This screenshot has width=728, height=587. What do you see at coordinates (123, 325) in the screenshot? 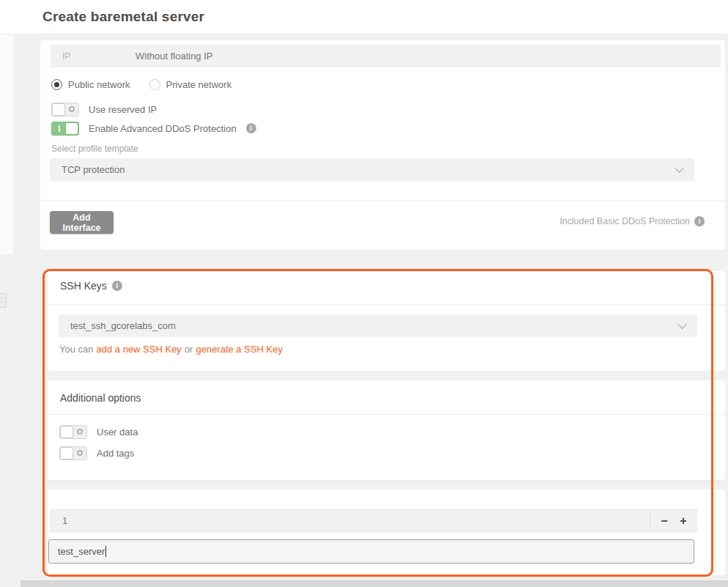
I see `ssh-key-select-value: test_ssh_gcorelabs_com` at bounding box center [123, 325].